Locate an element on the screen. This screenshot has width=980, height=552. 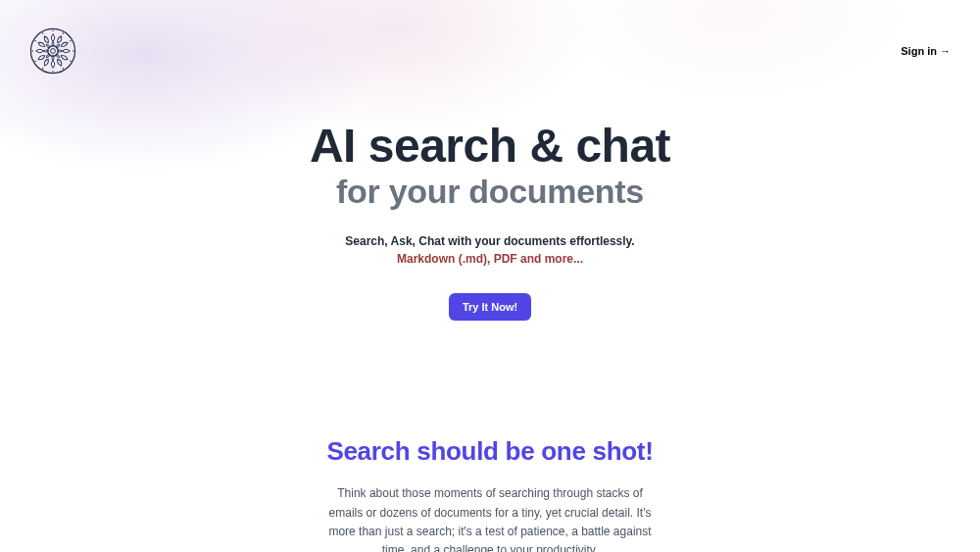
section-paragraph-1: Think about those moments of searching t… is located at coordinates (490, 518).